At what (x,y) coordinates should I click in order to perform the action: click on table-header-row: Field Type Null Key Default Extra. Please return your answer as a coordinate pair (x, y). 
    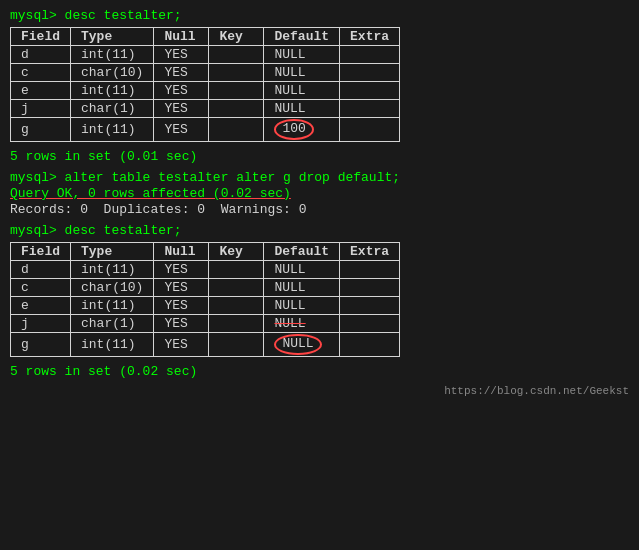
    Looking at the image, I should click on (206, 37).